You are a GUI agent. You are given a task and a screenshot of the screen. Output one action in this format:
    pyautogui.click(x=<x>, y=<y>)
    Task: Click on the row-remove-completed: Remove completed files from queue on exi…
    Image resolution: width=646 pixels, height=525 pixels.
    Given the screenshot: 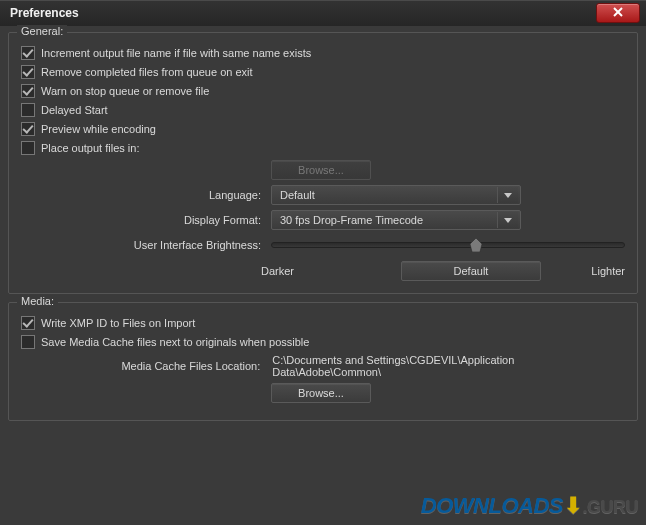 What is the action you would take?
    pyautogui.click(x=323, y=72)
    